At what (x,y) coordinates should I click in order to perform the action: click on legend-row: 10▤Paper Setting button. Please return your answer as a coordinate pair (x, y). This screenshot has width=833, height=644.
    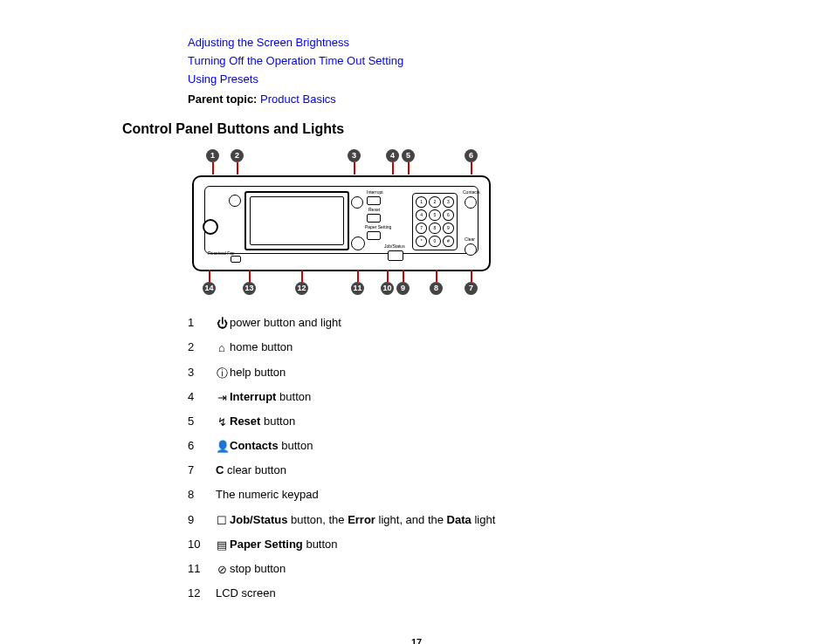
    Looking at the image, I should click on (484, 545).